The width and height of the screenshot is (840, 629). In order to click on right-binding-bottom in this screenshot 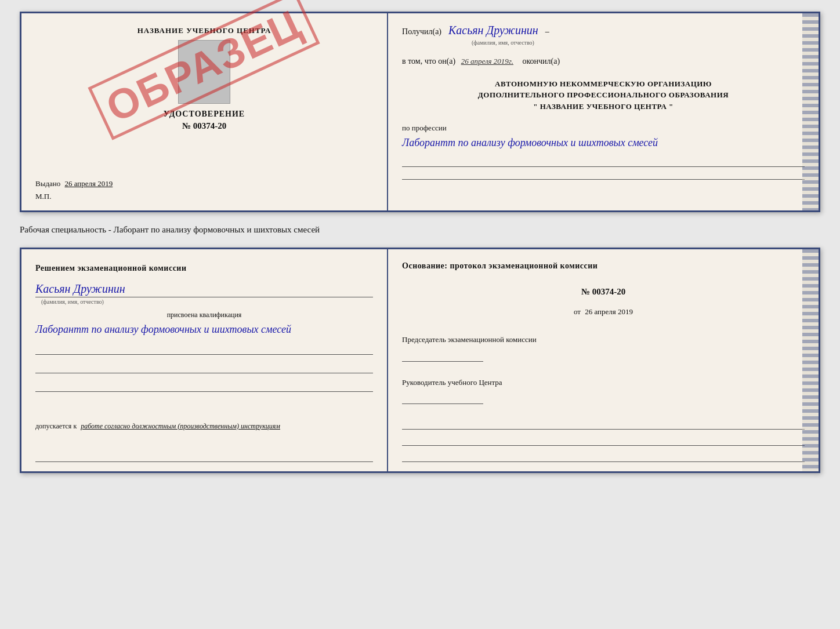, I will do `click(810, 361)`.